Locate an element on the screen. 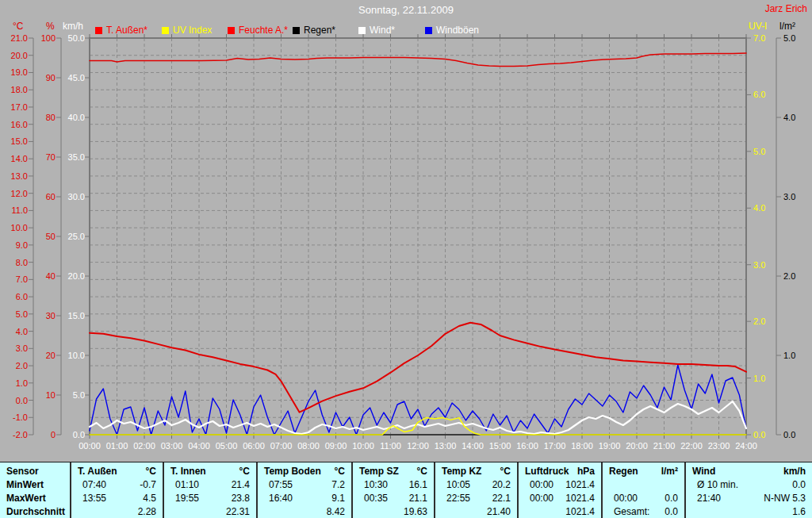 This screenshot has height=518, width=812. table-avg-value: 1021.4 is located at coordinates (584, 512).